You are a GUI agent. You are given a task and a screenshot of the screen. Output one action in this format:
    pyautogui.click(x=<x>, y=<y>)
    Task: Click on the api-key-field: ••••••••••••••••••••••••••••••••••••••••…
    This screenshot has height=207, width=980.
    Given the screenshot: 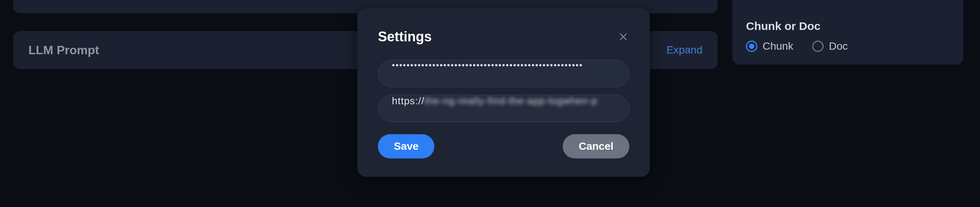 What is the action you would take?
    pyautogui.click(x=504, y=74)
    